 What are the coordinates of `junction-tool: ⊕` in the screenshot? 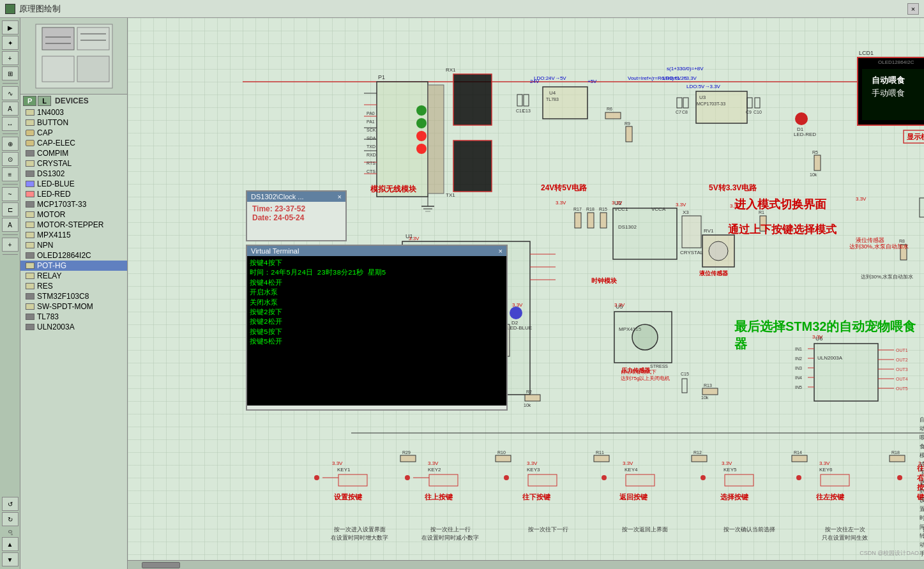 It's located at (10, 144).